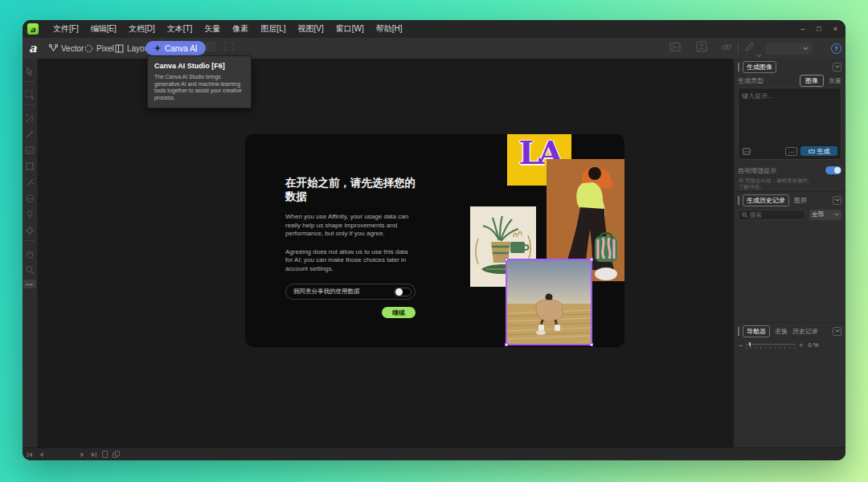 The height and width of the screenshot is (482, 868). Describe the element at coordinates (766, 201) in the screenshot. I see `tab-generation-history: 生成历史记录` at that location.